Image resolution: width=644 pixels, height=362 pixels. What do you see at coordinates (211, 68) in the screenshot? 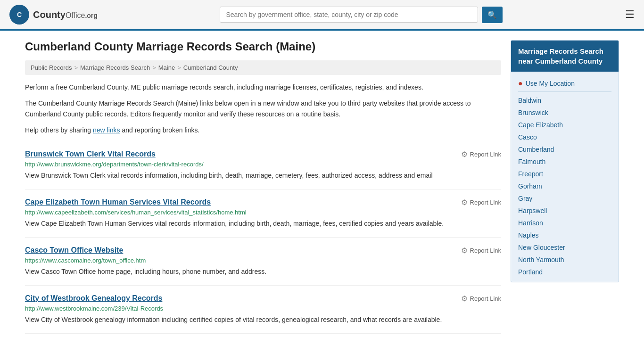
I see `breadcrumb-cumberland-county: Cumberland County` at bounding box center [211, 68].